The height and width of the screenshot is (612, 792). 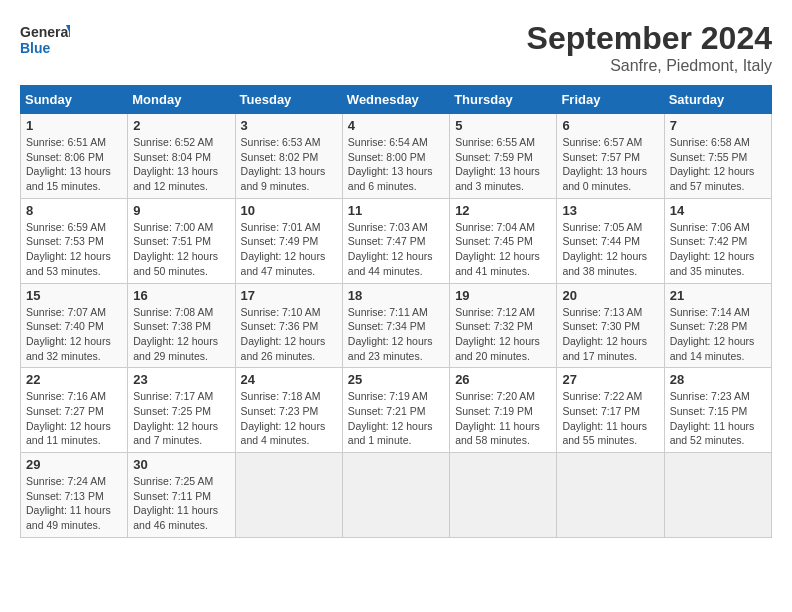 What do you see at coordinates (396, 326) in the screenshot?
I see `day-cell: 18 Sunrise: 7:11 AMSunset: 7:34 PMDaylig…` at bounding box center [396, 326].